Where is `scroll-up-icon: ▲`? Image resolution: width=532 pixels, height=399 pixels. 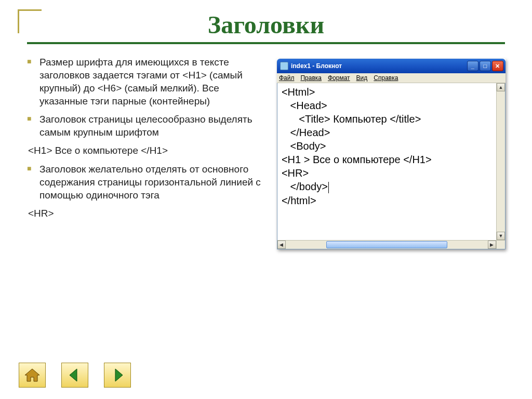 scroll-up-icon: ▲ is located at coordinates (501, 87).